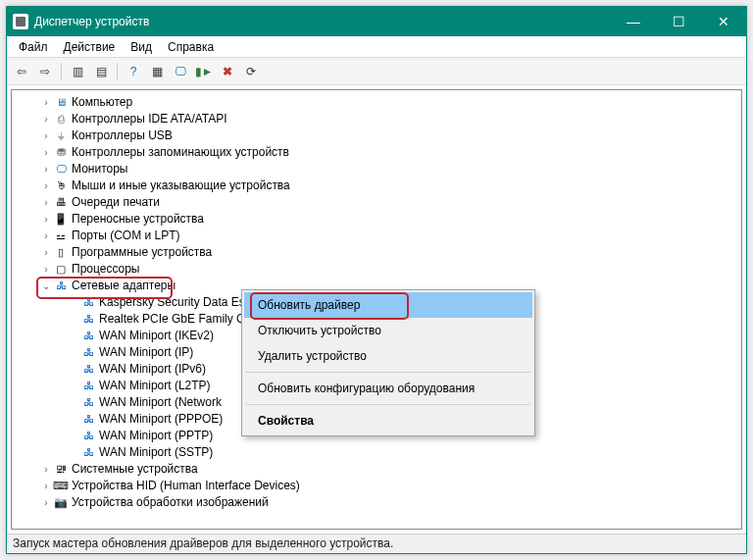  What do you see at coordinates (190, 47) in the screenshot?
I see `menu-help: Справка` at bounding box center [190, 47].